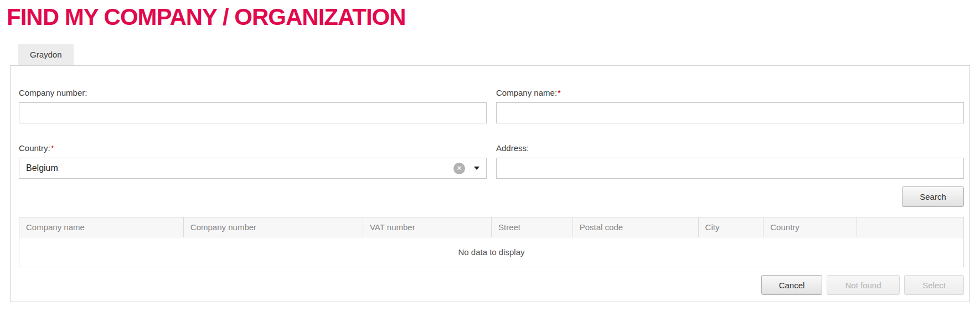 This screenshot has width=980, height=332. Describe the element at coordinates (730, 106) in the screenshot. I see `field-company-name: Company name:*` at that location.